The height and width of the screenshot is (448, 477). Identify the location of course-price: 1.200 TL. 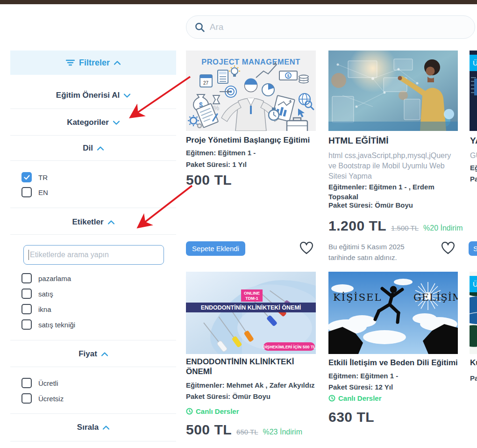
(357, 226).